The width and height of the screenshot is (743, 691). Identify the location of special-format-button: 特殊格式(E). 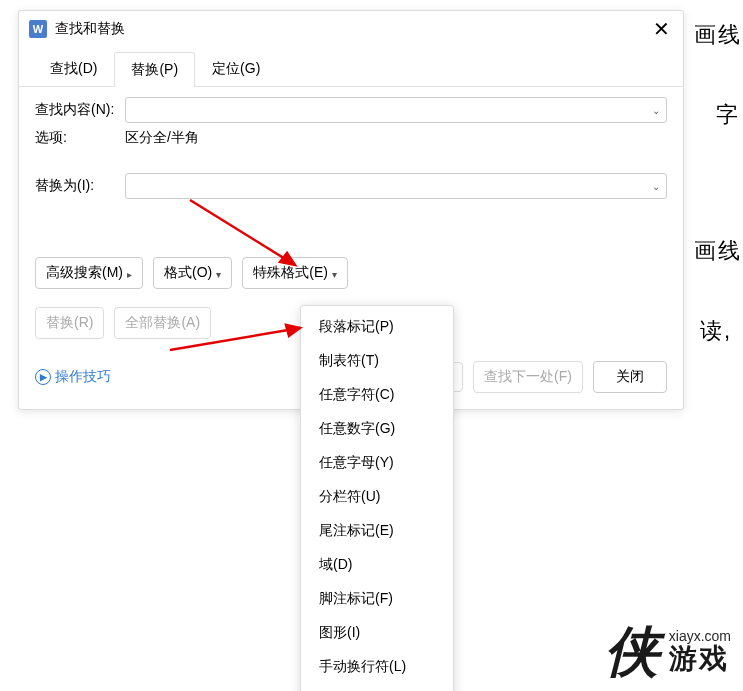
(295, 273).